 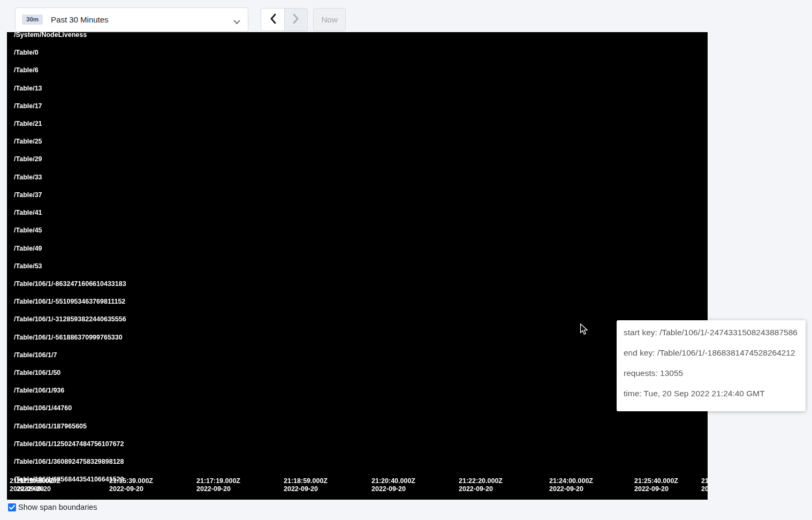 I want to click on time-range-label: Past 30 Minutes, so click(x=80, y=19).